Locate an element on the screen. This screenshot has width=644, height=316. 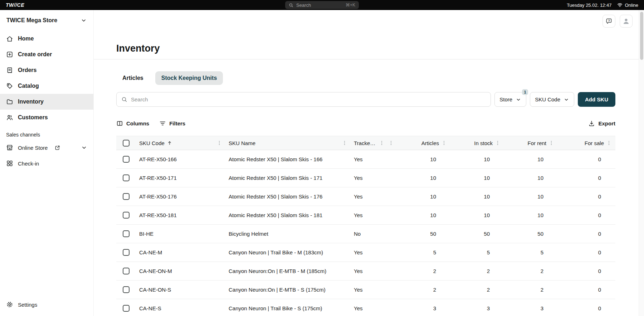
table-row: AT-RE-X50-181 Atomic Redster X50 | Slalo… is located at coordinates (366, 215).